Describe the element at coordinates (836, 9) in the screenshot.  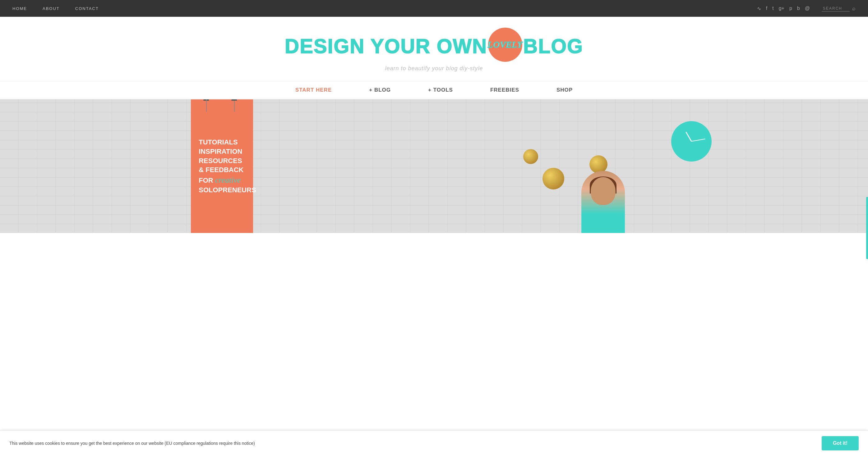
I see `search-input` at that location.